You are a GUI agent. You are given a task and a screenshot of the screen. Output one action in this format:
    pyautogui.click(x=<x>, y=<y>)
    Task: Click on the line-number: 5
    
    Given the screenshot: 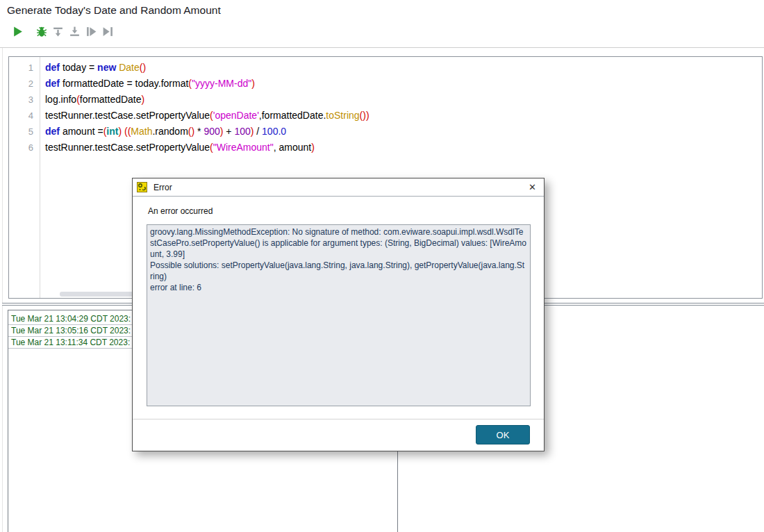 What is the action you would take?
    pyautogui.click(x=24, y=132)
    